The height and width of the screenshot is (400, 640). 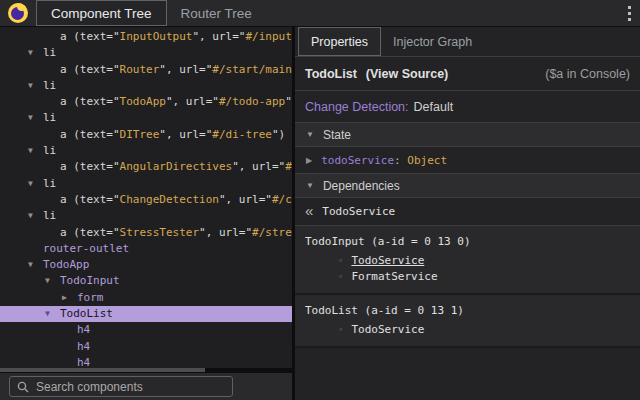 I want to click on change-detection-value: Default, so click(x=434, y=107).